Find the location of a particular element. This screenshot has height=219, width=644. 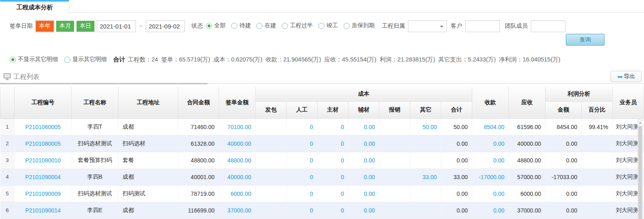

status-option-0: 全部 is located at coordinates (216, 26).